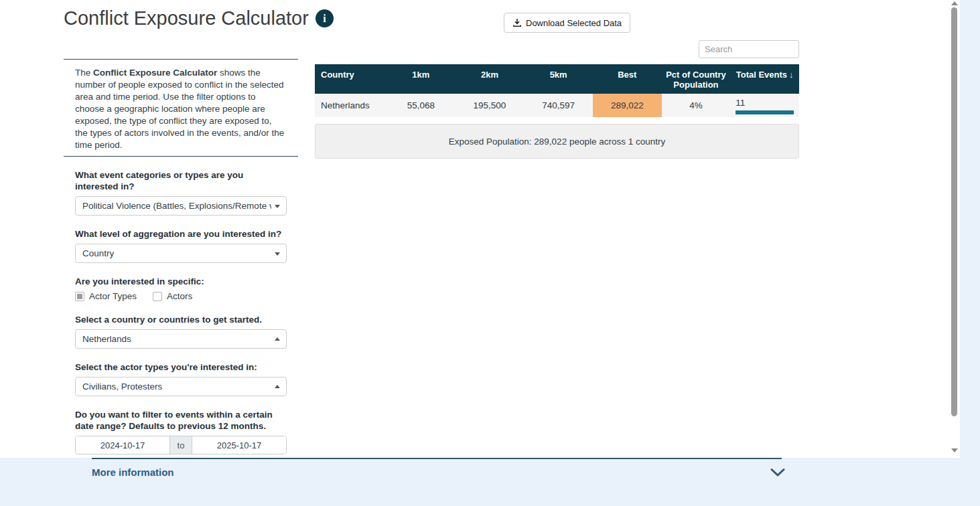  Describe the element at coordinates (778, 473) in the screenshot. I see `chevron-down-icon` at that location.